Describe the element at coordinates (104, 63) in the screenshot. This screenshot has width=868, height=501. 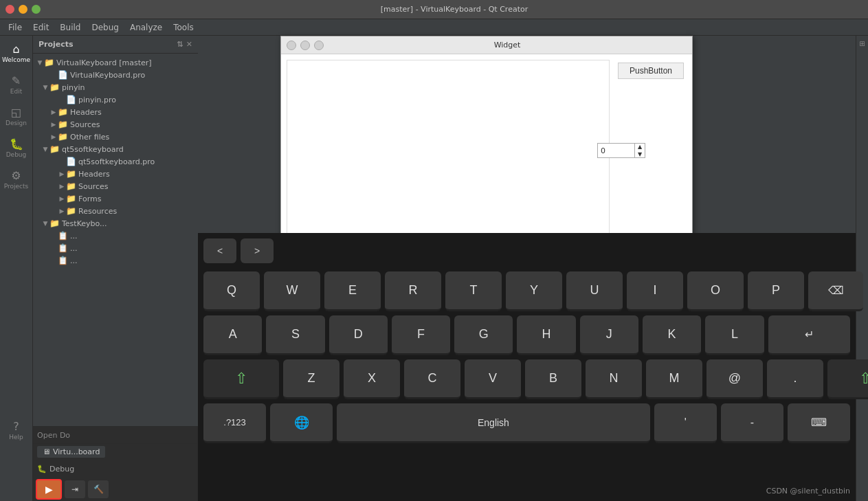
I see `tree-label: VirtualKeyboard [master]` at that location.